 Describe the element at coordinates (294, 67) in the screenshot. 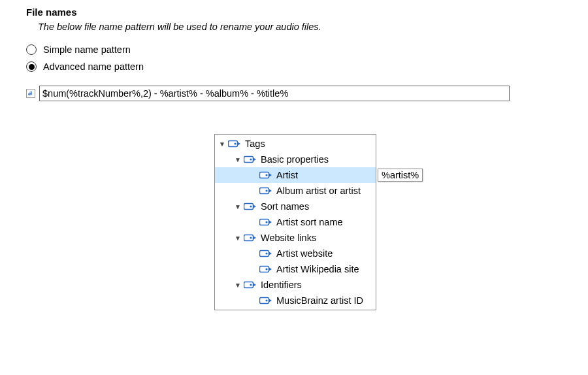

I see `radio-advanced-pattern: Advanced name pattern` at that location.